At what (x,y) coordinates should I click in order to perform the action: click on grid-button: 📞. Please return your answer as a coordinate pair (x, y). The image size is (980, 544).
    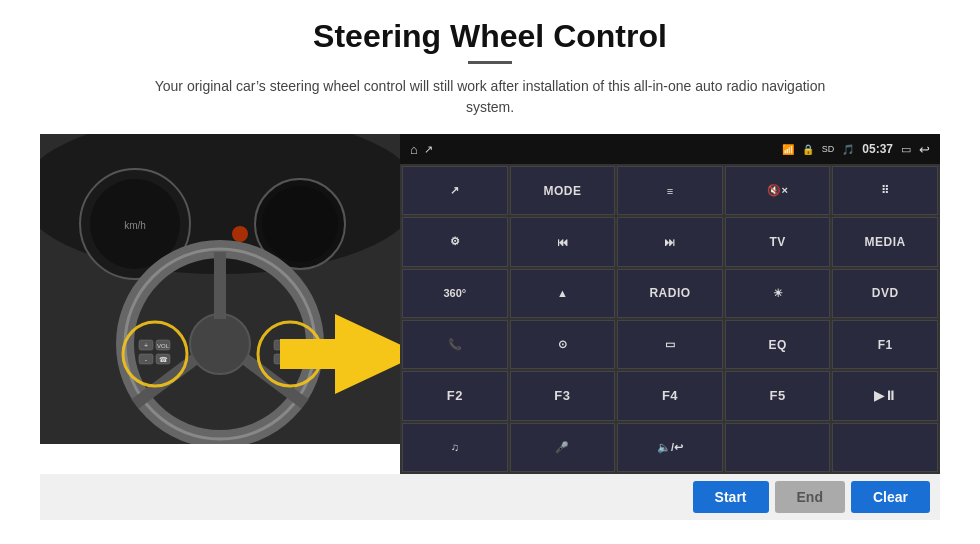
    Looking at the image, I should click on (455, 344).